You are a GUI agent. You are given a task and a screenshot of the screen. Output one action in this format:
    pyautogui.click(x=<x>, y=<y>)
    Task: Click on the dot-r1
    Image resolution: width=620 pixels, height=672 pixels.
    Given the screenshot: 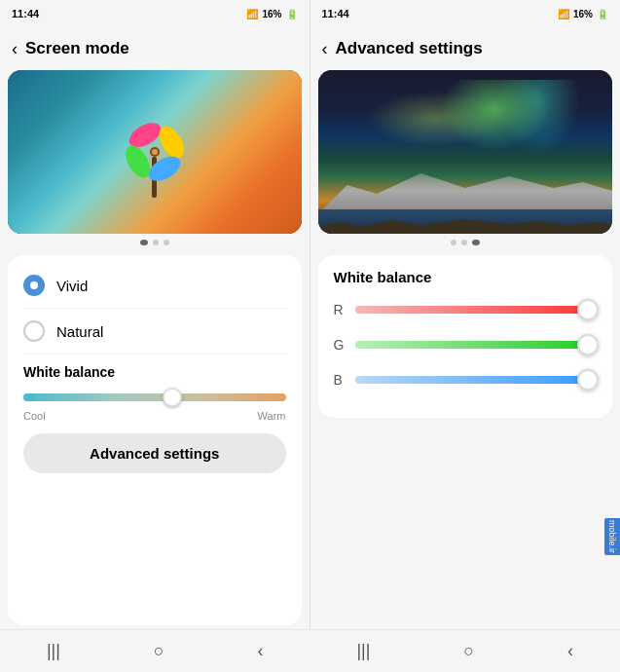 What is the action you would take?
    pyautogui.click(x=454, y=243)
    